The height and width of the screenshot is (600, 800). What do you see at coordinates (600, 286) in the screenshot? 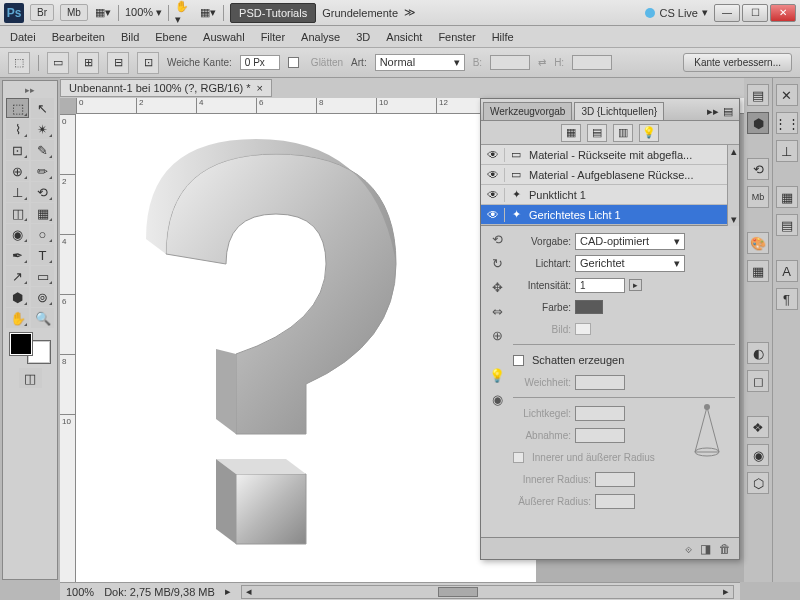
I see `intensity-input` at bounding box center [600, 286].